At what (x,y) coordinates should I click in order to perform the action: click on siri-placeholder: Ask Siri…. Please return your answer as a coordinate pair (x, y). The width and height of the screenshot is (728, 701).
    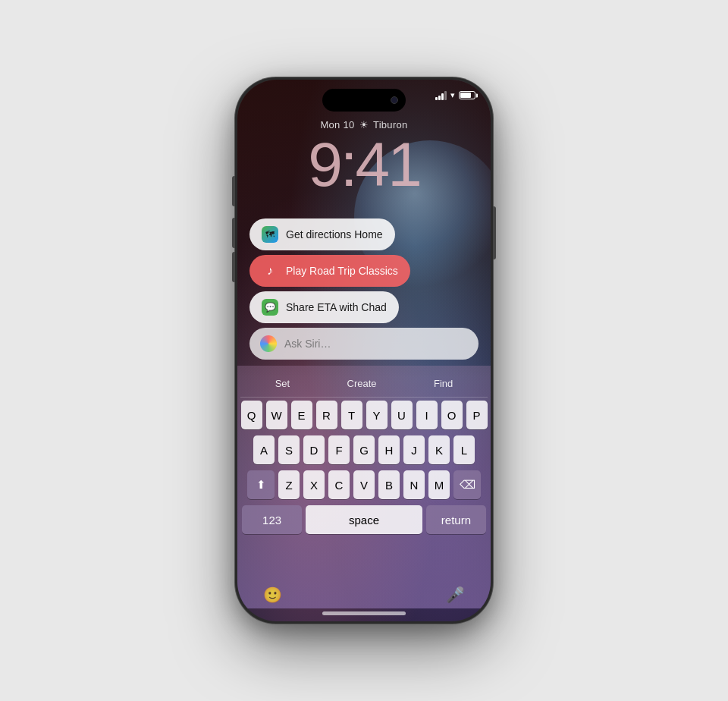
    Looking at the image, I should click on (308, 344).